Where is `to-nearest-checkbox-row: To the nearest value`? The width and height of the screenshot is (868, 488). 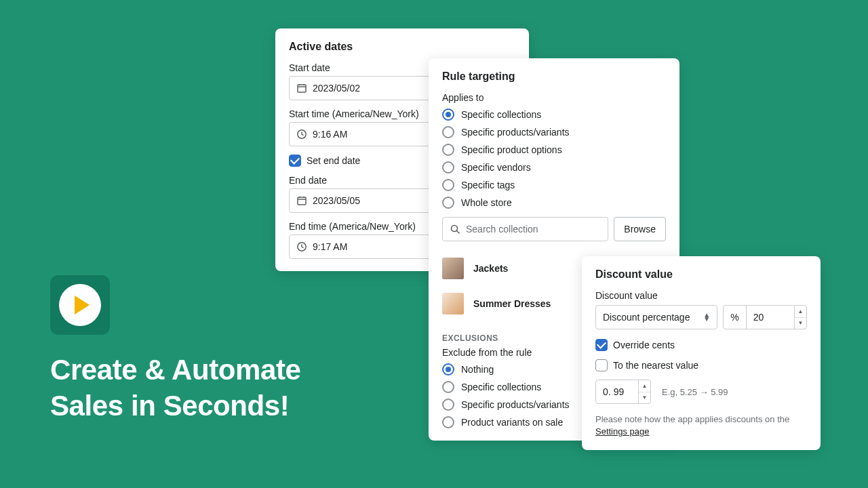 to-nearest-checkbox-row: To the nearest value is located at coordinates (701, 365).